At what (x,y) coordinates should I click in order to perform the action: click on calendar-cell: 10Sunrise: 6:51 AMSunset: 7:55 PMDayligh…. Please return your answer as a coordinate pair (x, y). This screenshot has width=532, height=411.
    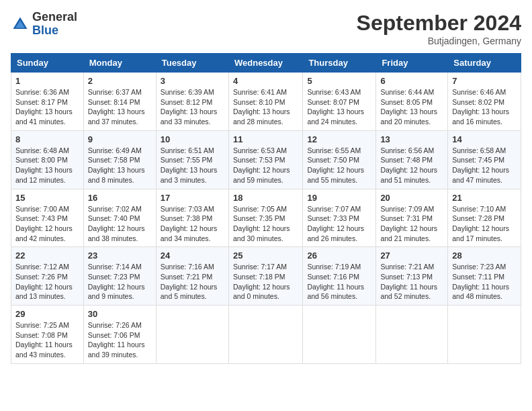
    Looking at the image, I should click on (192, 160).